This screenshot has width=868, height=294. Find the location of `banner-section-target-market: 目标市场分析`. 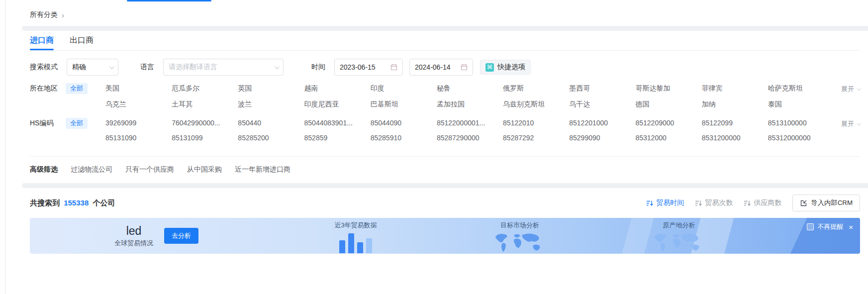

banner-section-target-market: 目标市场分析 is located at coordinates (520, 237).